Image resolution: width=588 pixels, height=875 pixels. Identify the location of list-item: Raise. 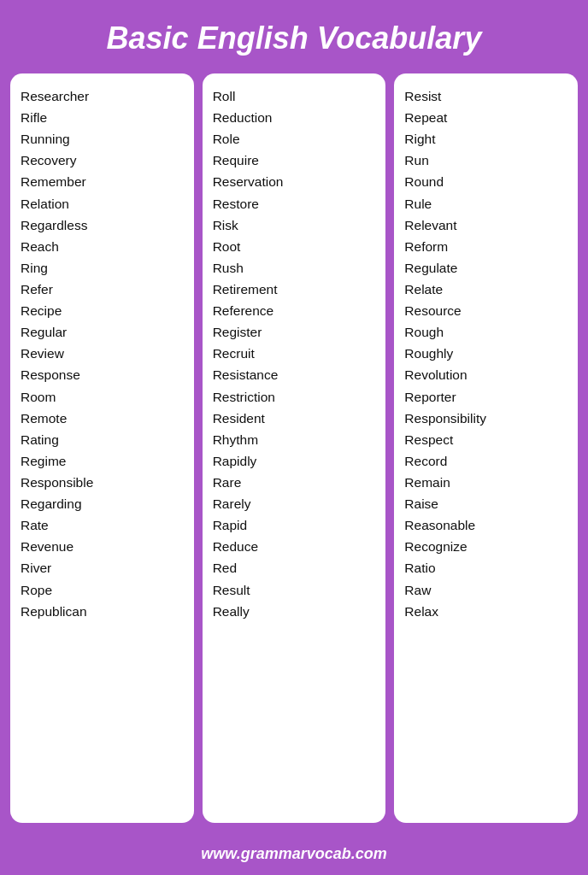
(485, 504).